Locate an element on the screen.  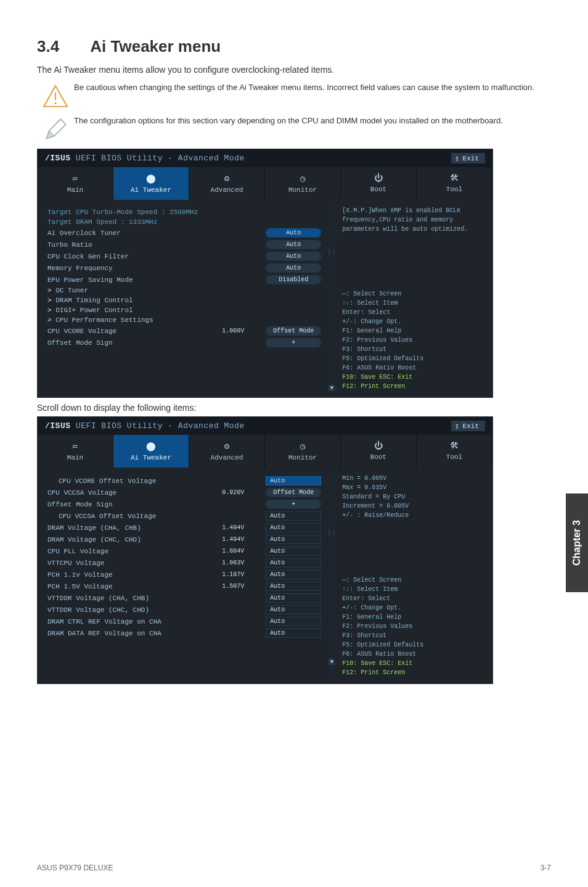
option-row: DRAM Timing Control is located at coordinates (184, 300).